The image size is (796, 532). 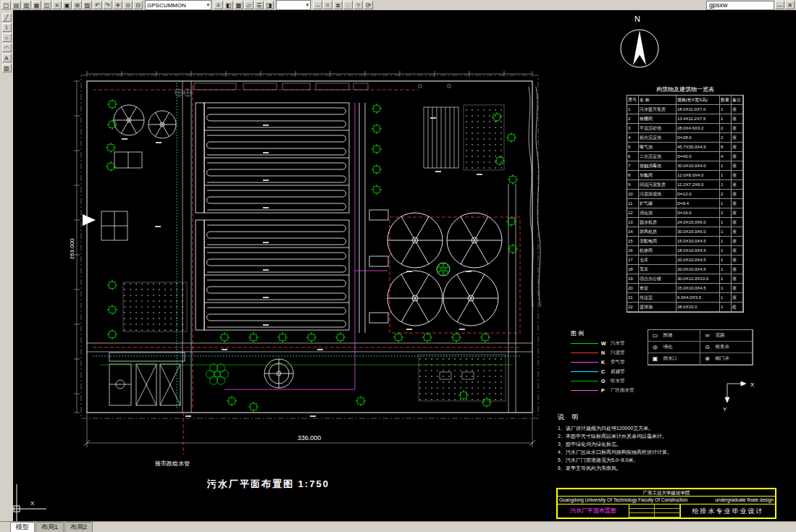 I want to click on text-tool-icon: A, so click(x=7, y=58).